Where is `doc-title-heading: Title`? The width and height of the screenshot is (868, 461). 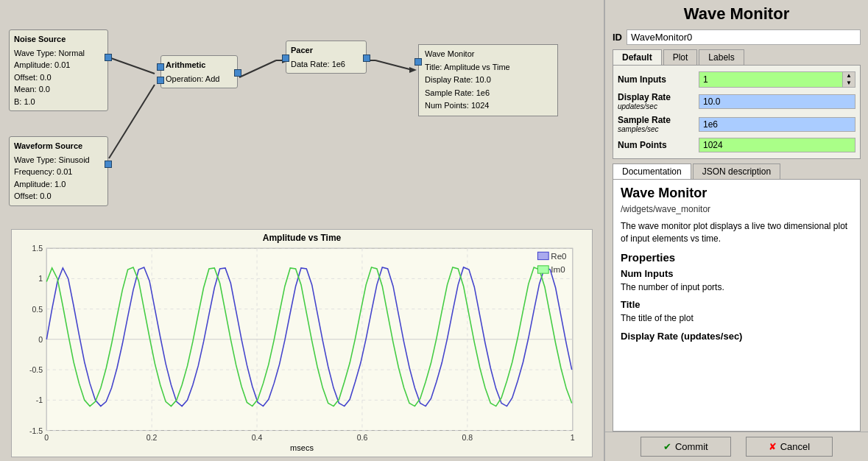
doc-title-heading: Title is located at coordinates (736, 305).